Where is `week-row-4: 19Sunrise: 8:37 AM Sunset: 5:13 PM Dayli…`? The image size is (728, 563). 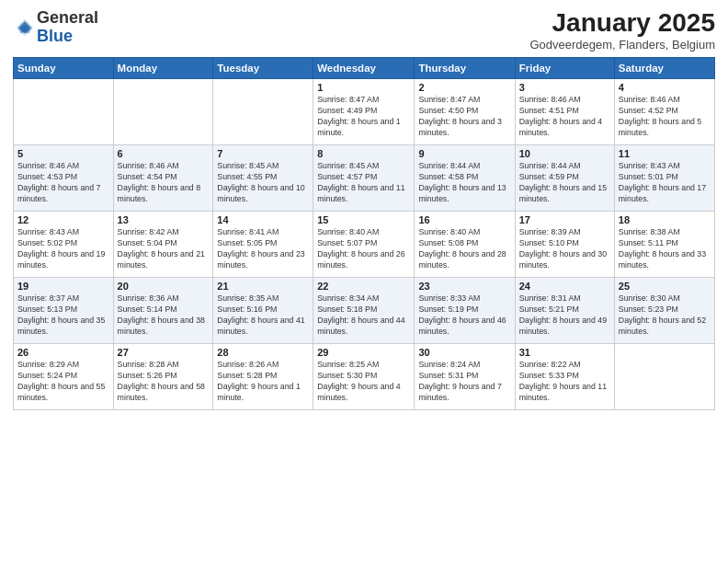
week-row-4: 19Sunrise: 8:37 AM Sunset: 5:13 PM Dayli… is located at coordinates (364, 310).